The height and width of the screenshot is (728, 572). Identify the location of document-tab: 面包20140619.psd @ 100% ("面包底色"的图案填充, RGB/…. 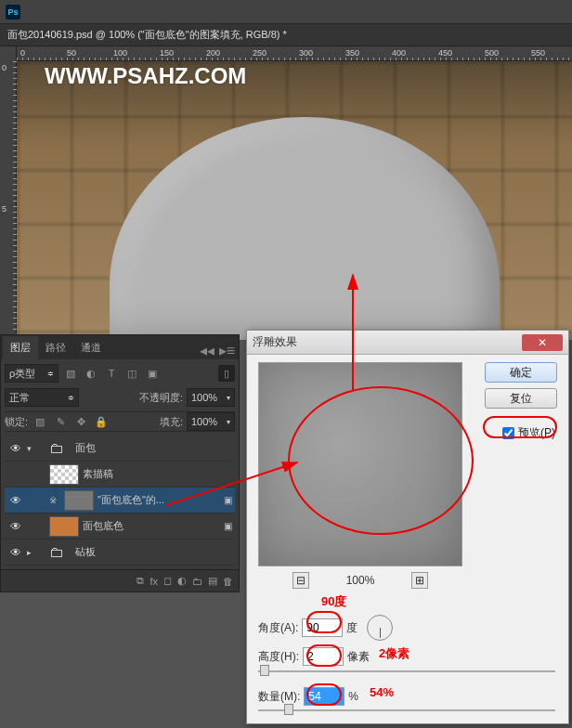
(147, 35).